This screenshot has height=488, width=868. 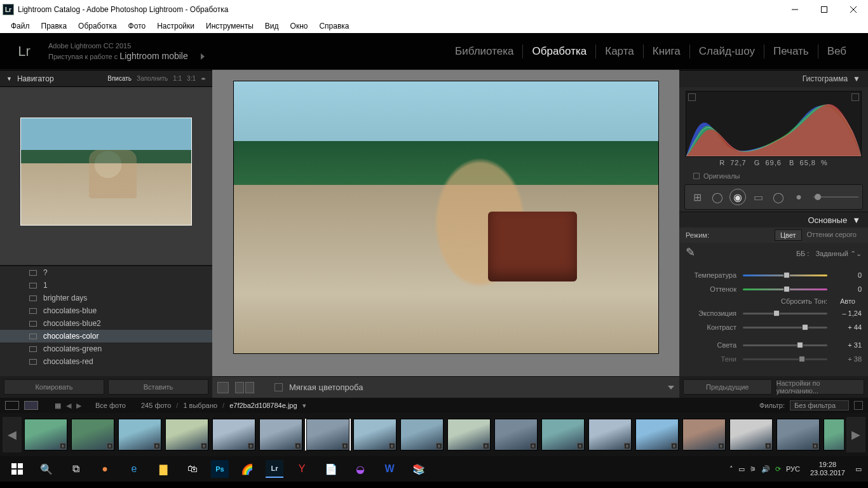 What do you see at coordinates (484, 51) in the screenshot?
I see `module-Библиотека: Библиотека` at bounding box center [484, 51].